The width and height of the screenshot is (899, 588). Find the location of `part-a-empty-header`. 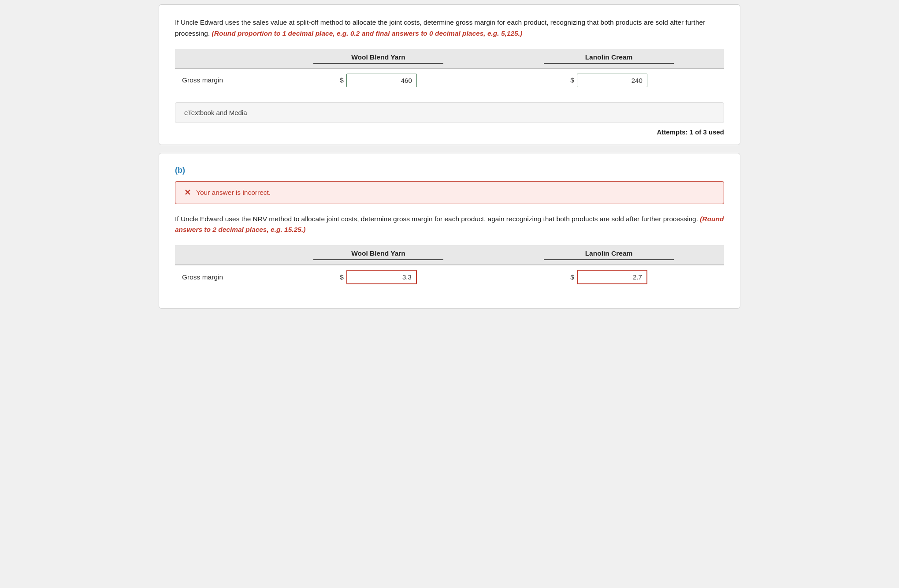

part-a-empty-header is located at coordinates (219, 59).